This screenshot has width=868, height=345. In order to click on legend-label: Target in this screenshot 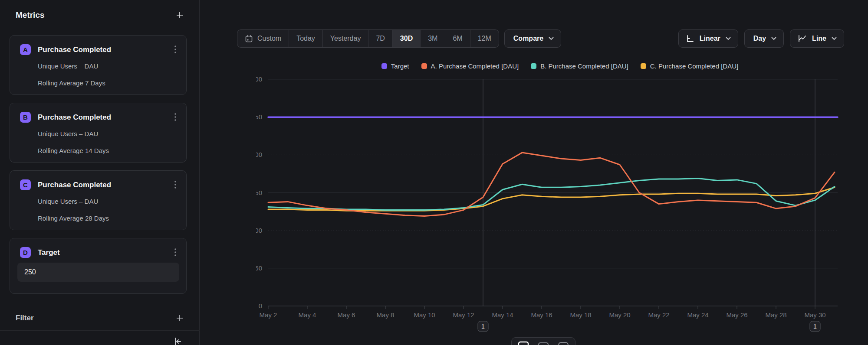, I will do `click(400, 66)`.